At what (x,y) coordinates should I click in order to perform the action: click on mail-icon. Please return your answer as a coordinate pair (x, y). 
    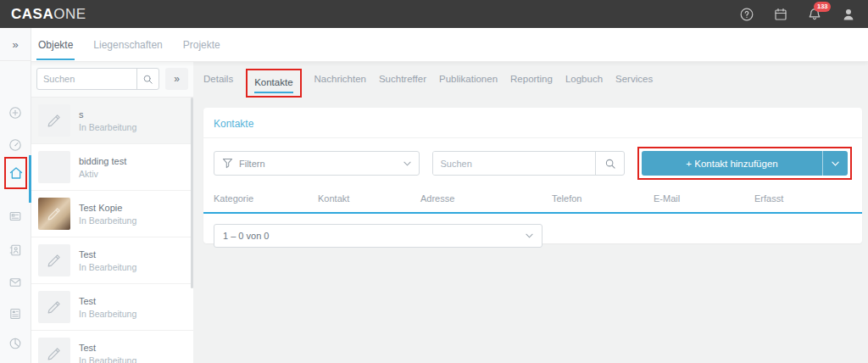
    Looking at the image, I should click on (15, 282).